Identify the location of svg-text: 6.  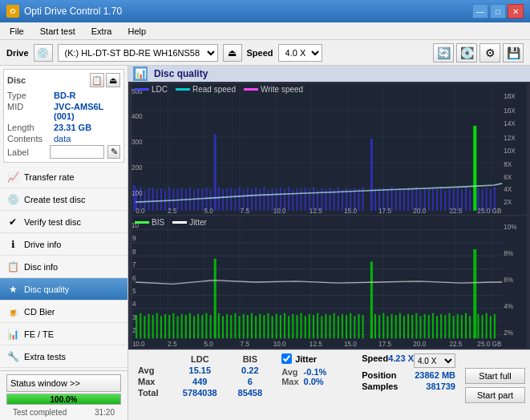
(135, 277).